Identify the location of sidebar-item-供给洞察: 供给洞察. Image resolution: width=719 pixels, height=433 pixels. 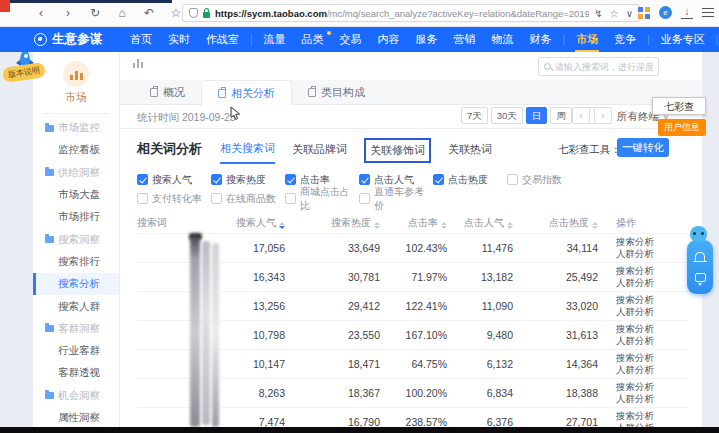
(76, 173).